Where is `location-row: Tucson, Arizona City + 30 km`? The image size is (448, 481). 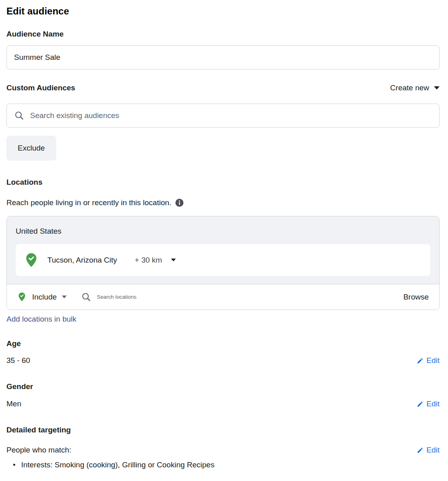 location-row: Tucson, Arizona City + 30 km is located at coordinates (223, 260).